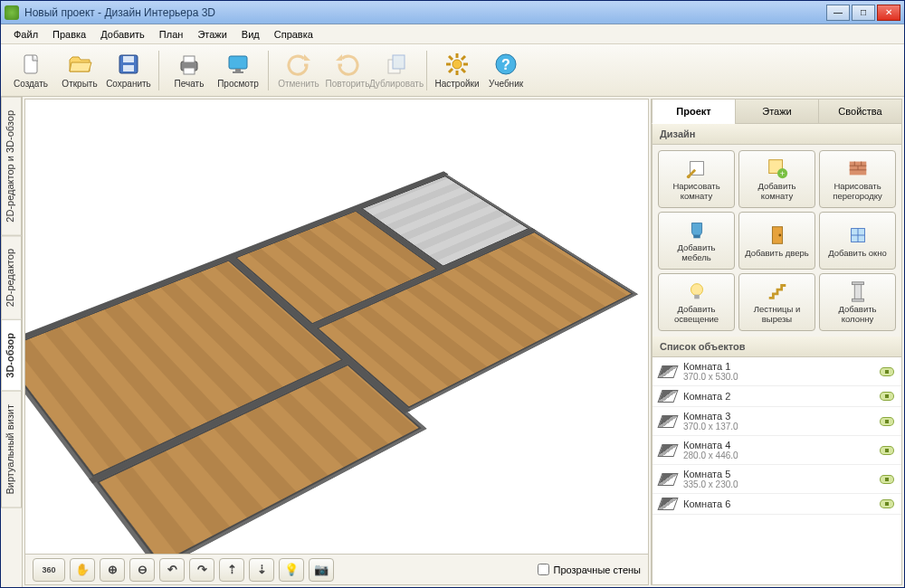  What do you see at coordinates (142, 570) in the screenshot?
I see `zoom-out-button: ⊖` at bounding box center [142, 570].